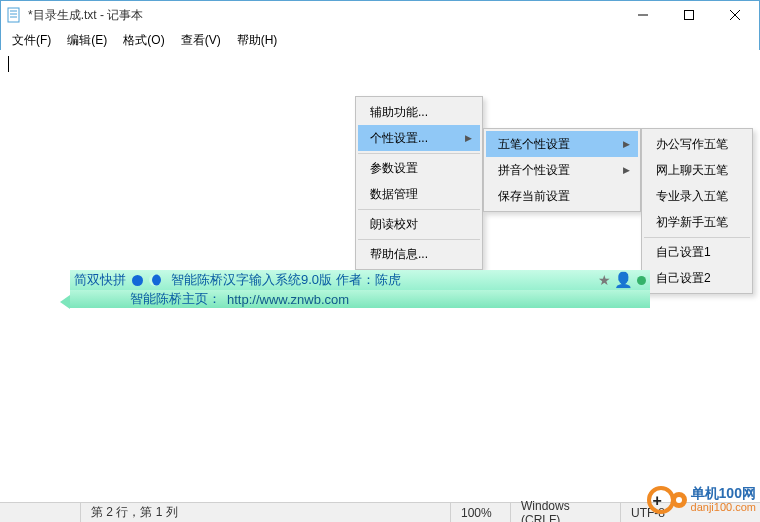 This screenshot has height=522, width=760. What do you see at coordinates (624, 280) in the screenshot?
I see `ime-person-icon: 👤` at bounding box center [624, 280].